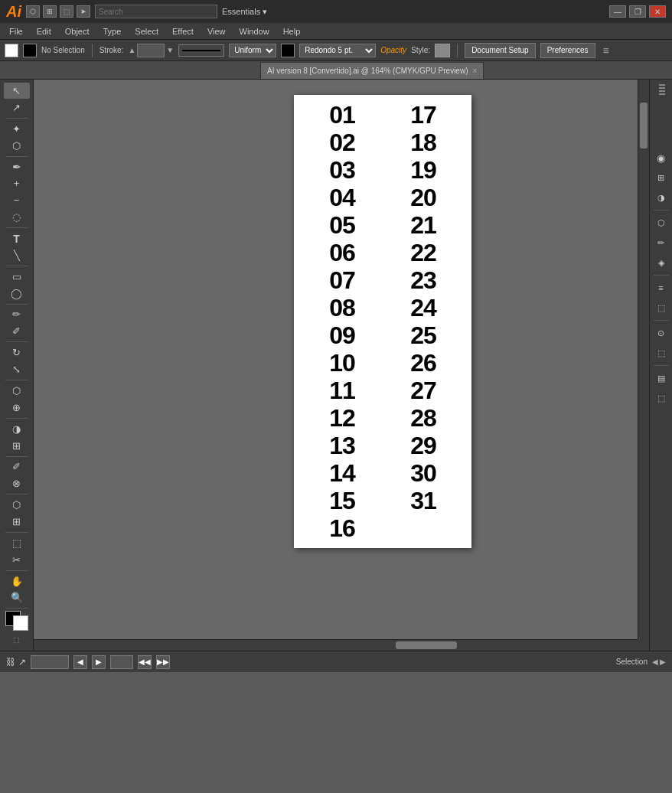  What do you see at coordinates (426, 645) in the screenshot?
I see `horizontal-scroll-thumb` at bounding box center [426, 645].